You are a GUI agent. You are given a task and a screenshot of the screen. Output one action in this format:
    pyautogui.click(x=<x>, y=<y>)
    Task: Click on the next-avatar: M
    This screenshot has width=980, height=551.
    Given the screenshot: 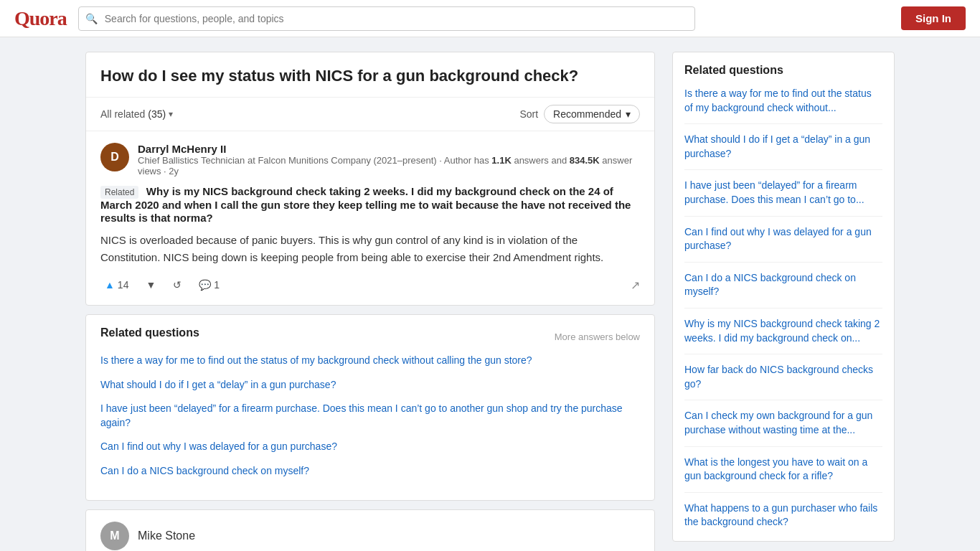 What is the action you would take?
    pyautogui.click(x=115, y=536)
    